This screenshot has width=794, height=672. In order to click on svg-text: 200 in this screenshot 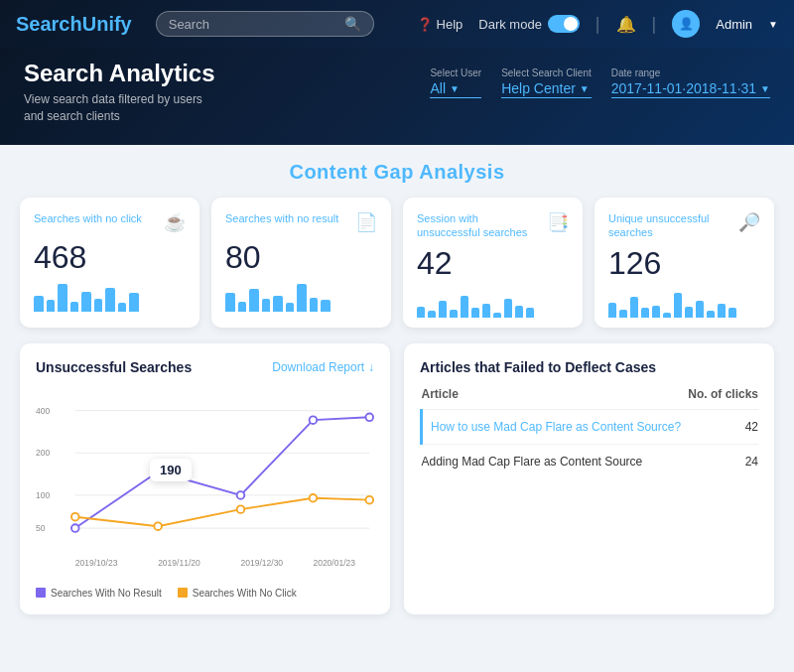, I will do `click(43, 453)`.